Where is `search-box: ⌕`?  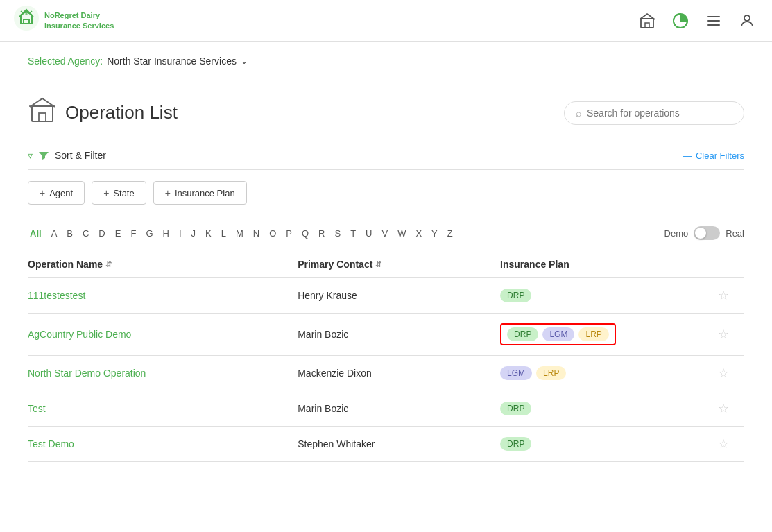
search-box: ⌕ is located at coordinates (654, 113).